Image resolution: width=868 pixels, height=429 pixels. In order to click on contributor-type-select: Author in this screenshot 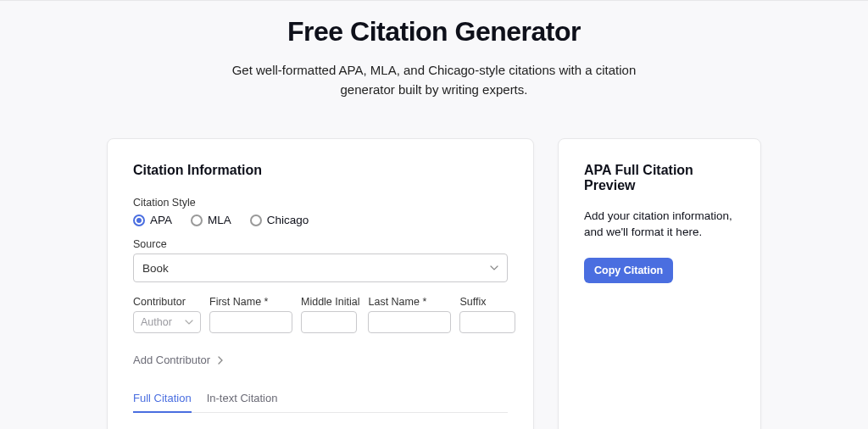, I will do `click(167, 322)`.